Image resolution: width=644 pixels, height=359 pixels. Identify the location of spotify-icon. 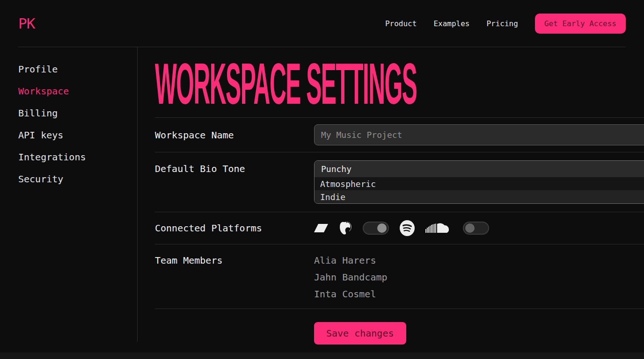
(407, 228).